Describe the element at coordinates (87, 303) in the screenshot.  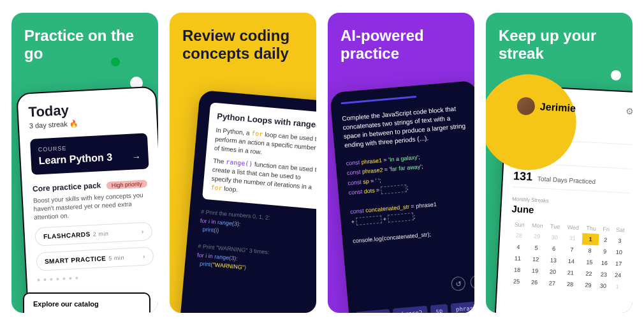
I see `explore-catalog-button: Explore our catalog` at that location.